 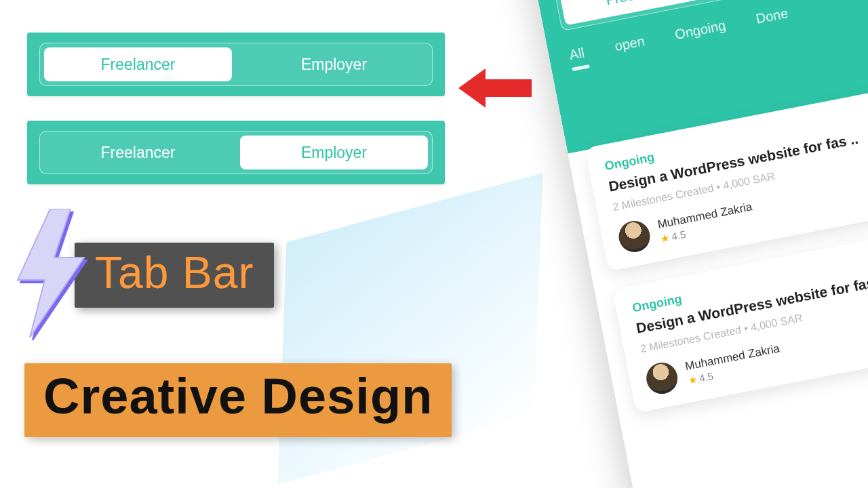 What do you see at coordinates (50, 273) in the screenshot?
I see `lightning-icon` at bounding box center [50, 273].